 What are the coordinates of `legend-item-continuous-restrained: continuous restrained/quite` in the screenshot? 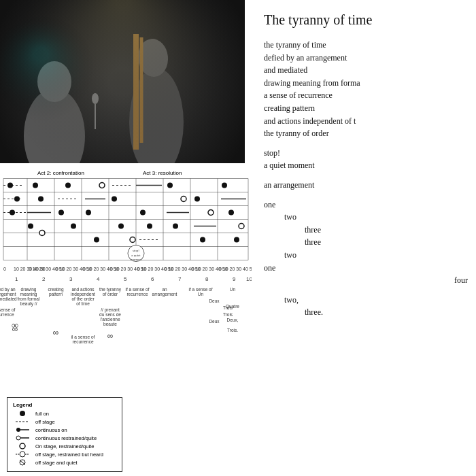 It's located at (65, 438).